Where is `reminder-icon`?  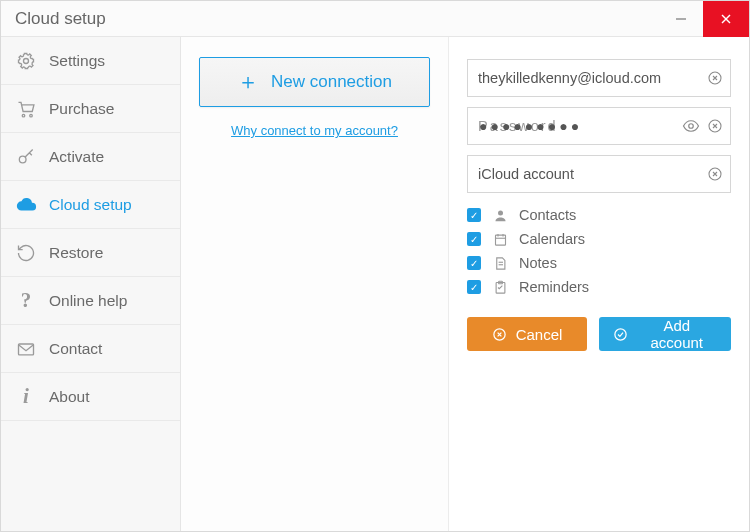 reminder-icon is located at coordinates (500, 288).